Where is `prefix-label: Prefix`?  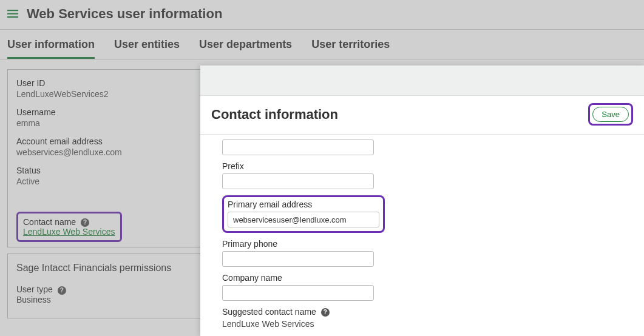
prefix-label: Prefix is located at coordinates (427, 166).